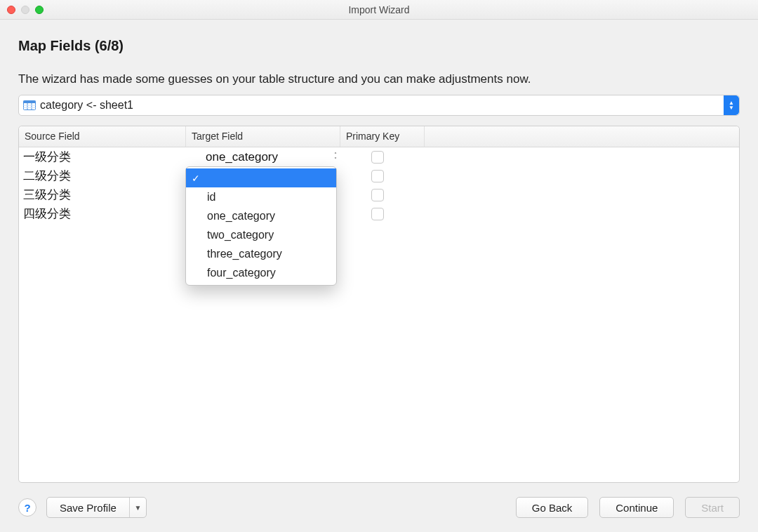  Describe the element at coordinates (379, 507) in the screenshot. I see `wizard-footer: ? Save Profile ▼ Go Back Continue Start` at that location.